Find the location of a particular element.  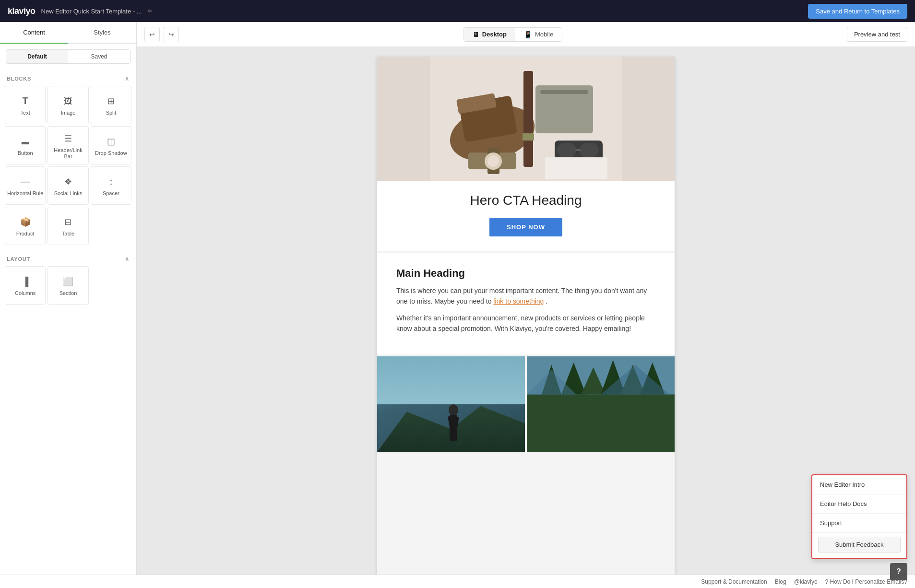

block-drop-shadow: Drop Shadow is located at coordinates (111, 145).